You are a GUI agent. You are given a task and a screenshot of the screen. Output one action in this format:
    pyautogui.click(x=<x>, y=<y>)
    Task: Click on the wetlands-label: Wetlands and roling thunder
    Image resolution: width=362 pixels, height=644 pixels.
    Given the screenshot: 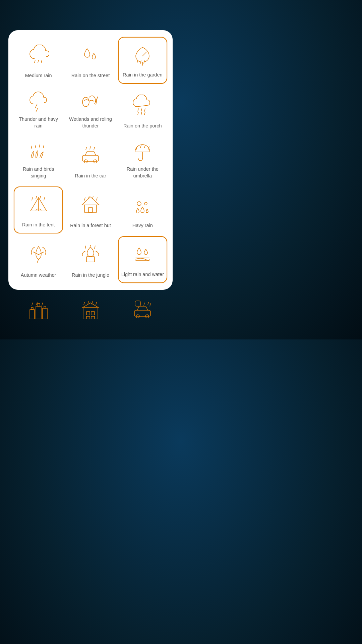 What is the action you would take?
    pyautogui.click(x=90, y=123)
    